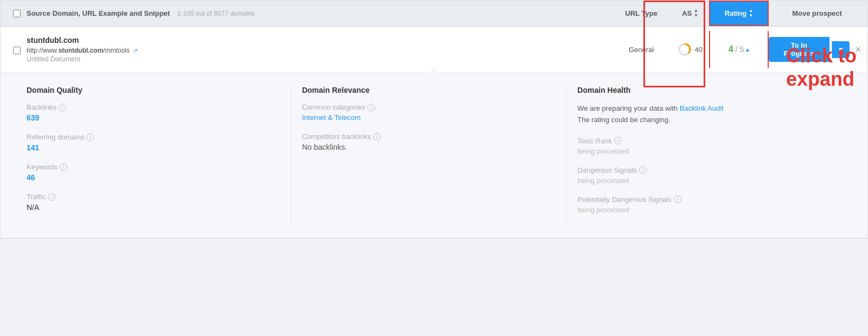 The image size is (868, 336). I want to click on dangerous-signals-info-icon: i, so click(643, 170).